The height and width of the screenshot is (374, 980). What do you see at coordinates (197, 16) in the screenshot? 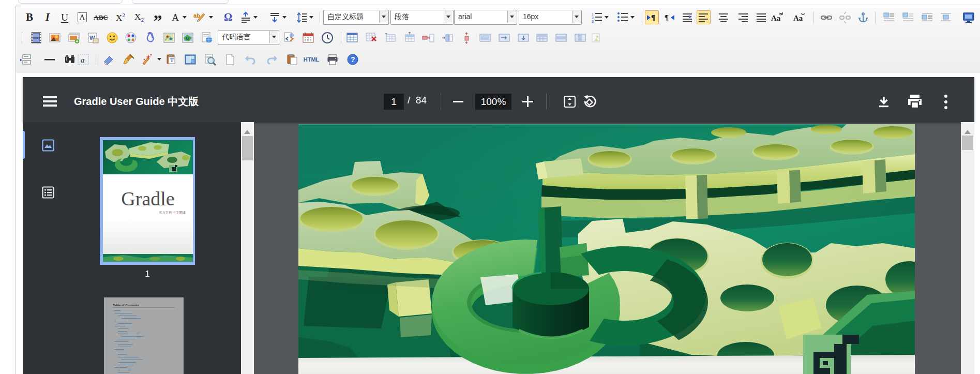
I see `svg-text: ab` at bounding box center [197, 16].